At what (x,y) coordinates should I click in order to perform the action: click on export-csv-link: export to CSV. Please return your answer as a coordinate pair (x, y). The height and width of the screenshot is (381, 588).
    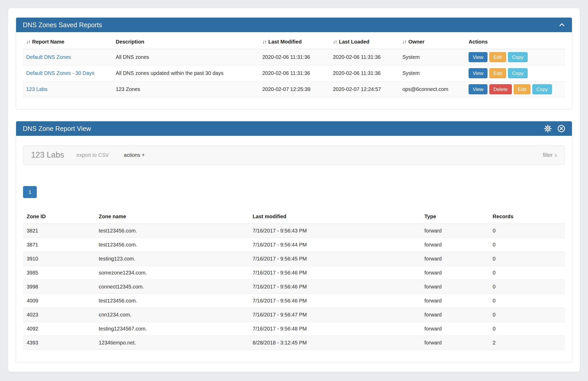
    Looking at the image, I should click on (93, 155).